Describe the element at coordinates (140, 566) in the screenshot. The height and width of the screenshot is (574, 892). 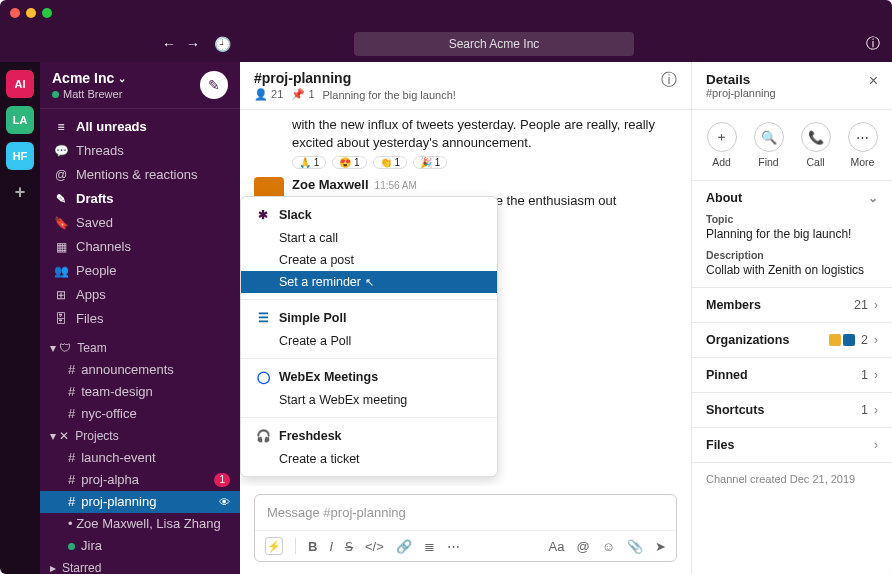
I see `section-starred: ▸ Starred` at that location.